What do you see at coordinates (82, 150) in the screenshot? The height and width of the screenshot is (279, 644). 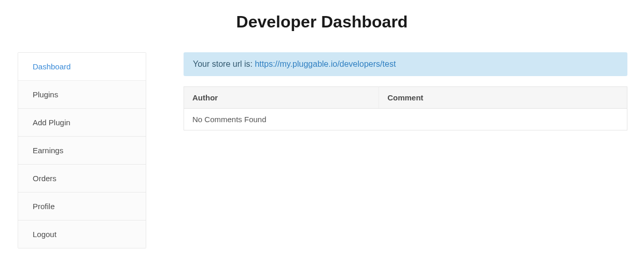 I see `sidebar-nav: Dashboard Plugins Add Plugin Earnings Or…` at bounding box center [82, 150].